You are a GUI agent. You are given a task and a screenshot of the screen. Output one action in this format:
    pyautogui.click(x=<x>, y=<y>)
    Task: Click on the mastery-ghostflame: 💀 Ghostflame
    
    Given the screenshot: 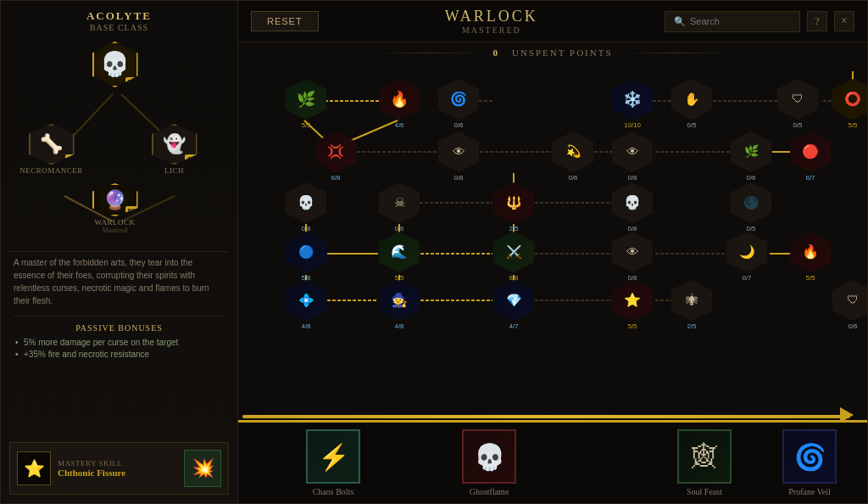 What is the action you would take?
    pyautogui.click(x=489, y=463)
    